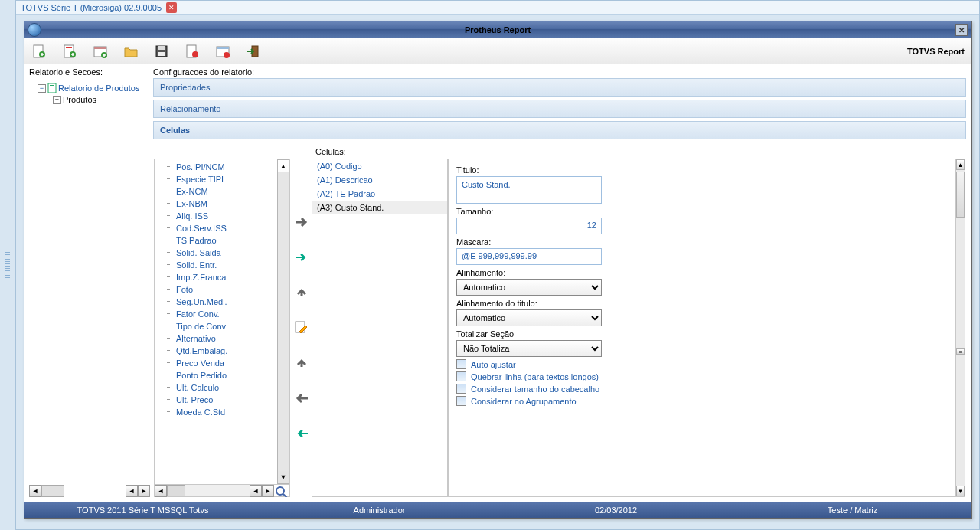 This screenshot has width=980, height=530. Describe the element at coordinates (534, 377) in the screenshot. I see `chk-quebrar-label: Quebrar linha (para textos longos)` at that location.